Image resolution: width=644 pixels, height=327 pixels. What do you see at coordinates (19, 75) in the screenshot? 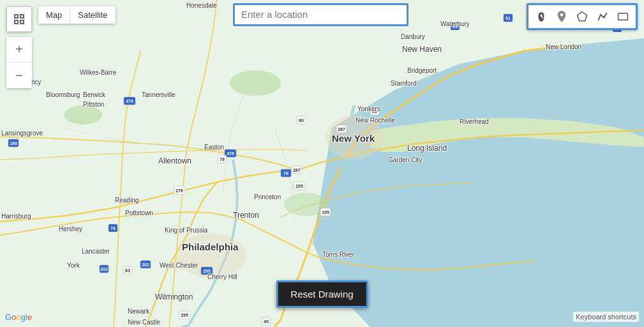
I see `zoom-out-button: −` at bounding box center [19, 75].